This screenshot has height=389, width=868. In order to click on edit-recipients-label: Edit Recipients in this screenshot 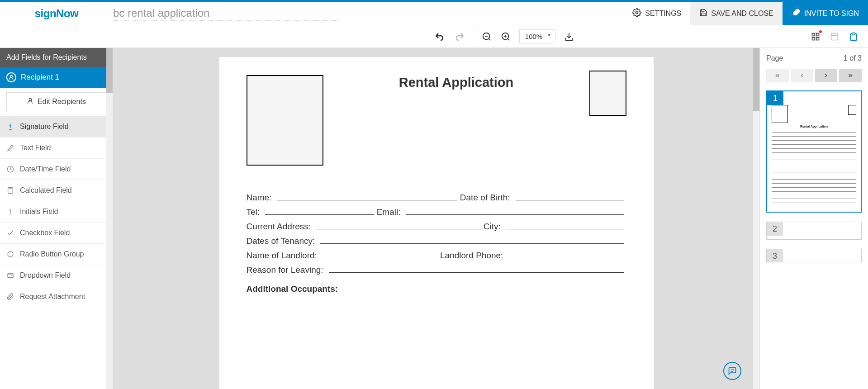, I will do `click(62, 102)`.